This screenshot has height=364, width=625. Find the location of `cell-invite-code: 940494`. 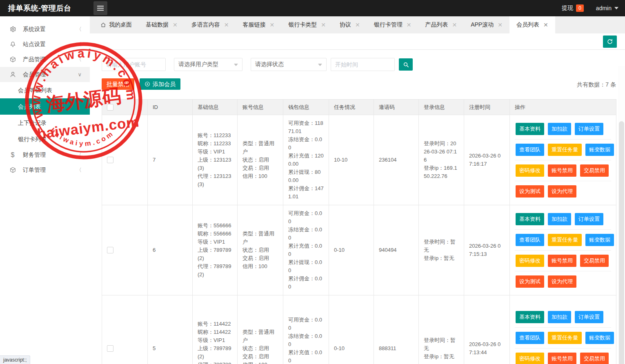

cell-invite-code: 940494 is located at coordinates (396, 251).